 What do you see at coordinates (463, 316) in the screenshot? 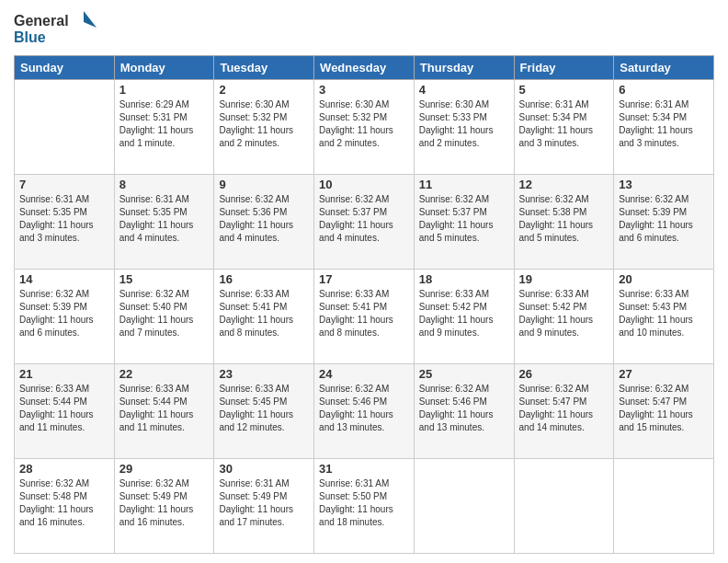
I see `calendar-cell: 18Sunrise: 6:33 AM Sunset: 5:42 PM Dayli…` at bounding box center [463, 316].